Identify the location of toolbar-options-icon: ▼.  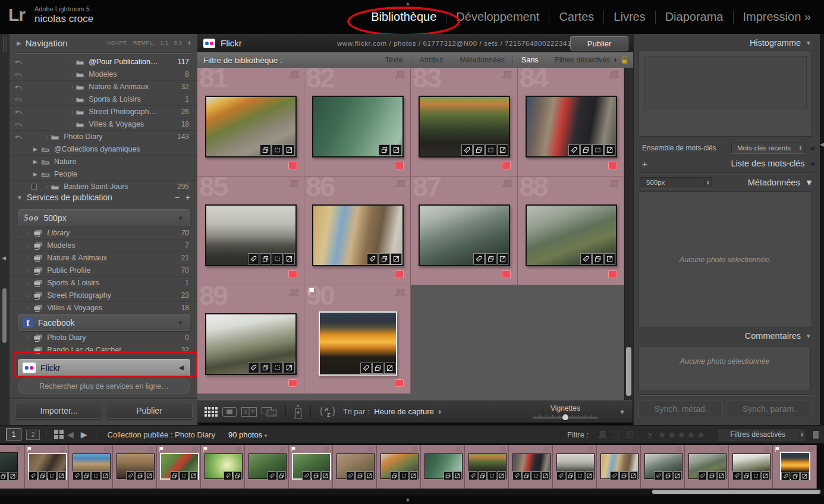
(622, 412).